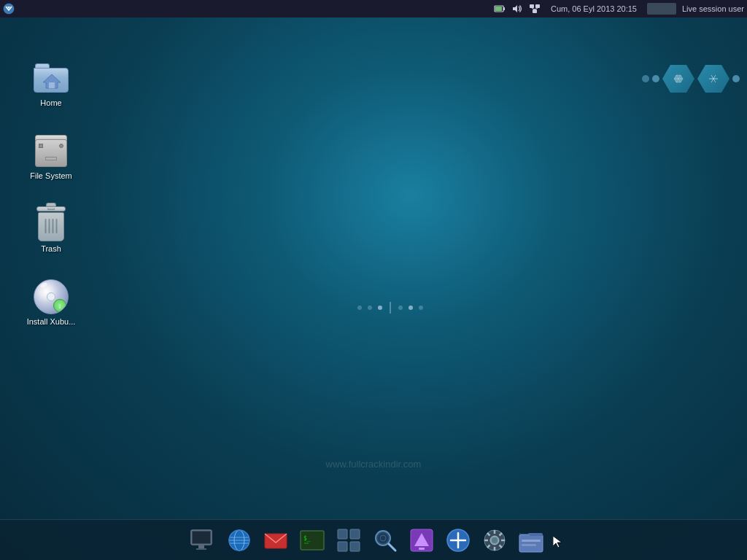 Image resolution: width=747 pixels, height=560 pixels. I want to click on taskbar: $_, so click(374, 540).